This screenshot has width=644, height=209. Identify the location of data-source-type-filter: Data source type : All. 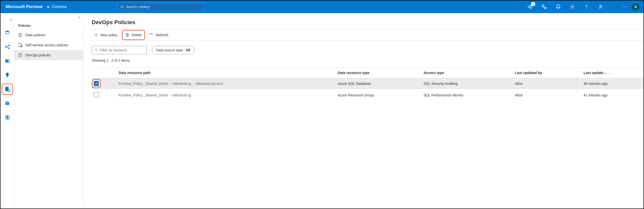
(173, 50).